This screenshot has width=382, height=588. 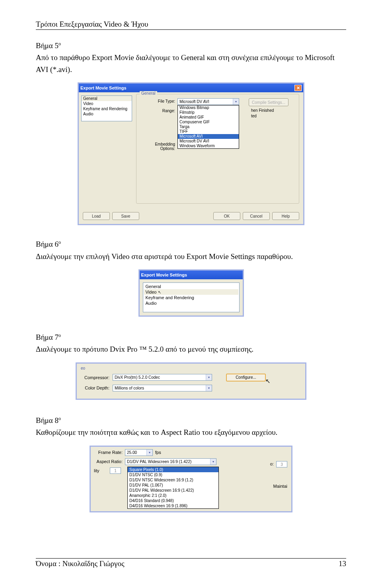 What do you see at coordinates (132, 453) in the screenshot?
I see `combo-value: 25.00` at bounding box center [132, 453].